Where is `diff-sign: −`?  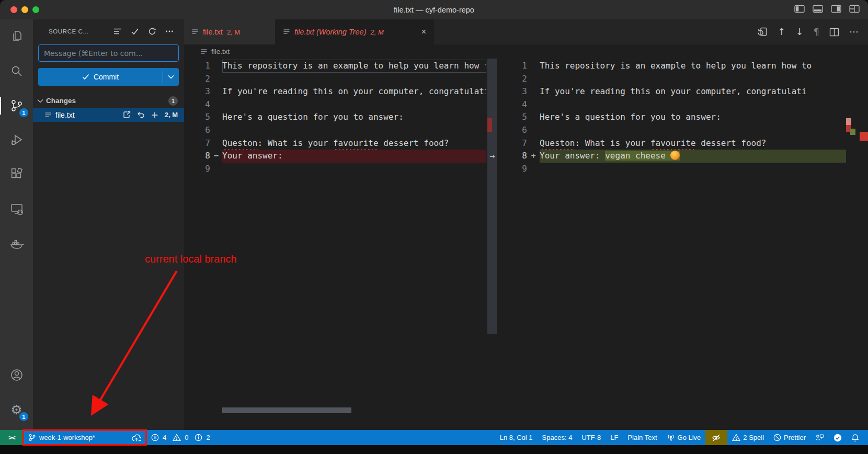
diff-sign: − is located at coordinates (216, 156).